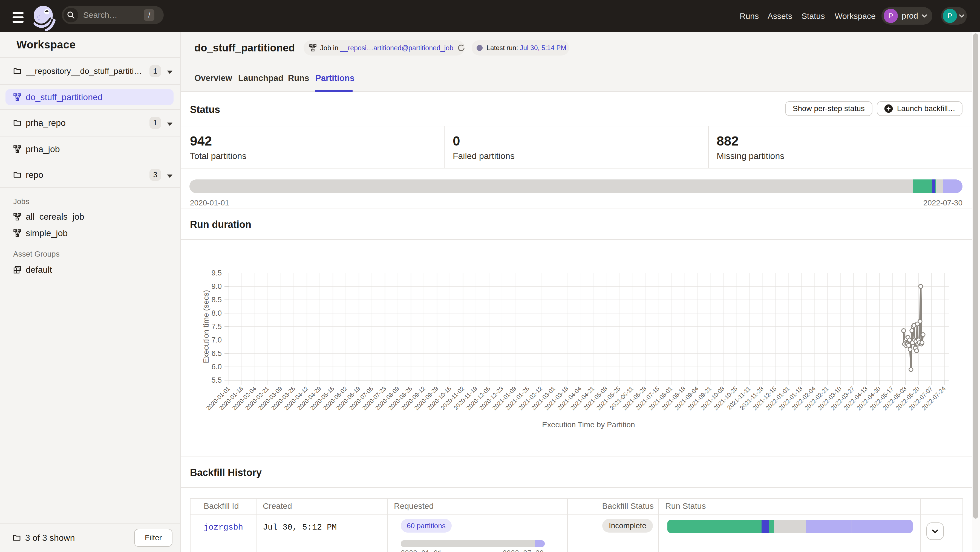 The image size is (980, 552). What do you see at coordinates (216, 327) in the screenshot?
I see `svg-text: 7.5` at bounding box center [216, 327].